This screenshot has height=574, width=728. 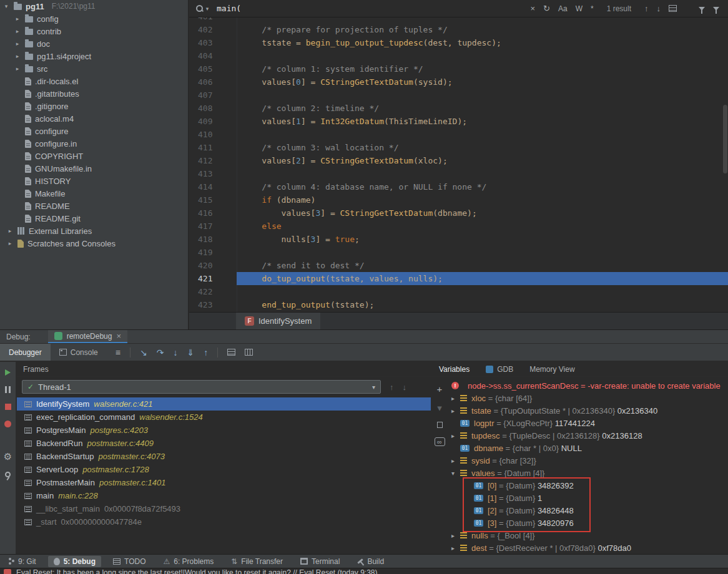 I want to click on stack-frame: __libc_start_main0x00007f8da72f5493, so click(x=224, y=509).